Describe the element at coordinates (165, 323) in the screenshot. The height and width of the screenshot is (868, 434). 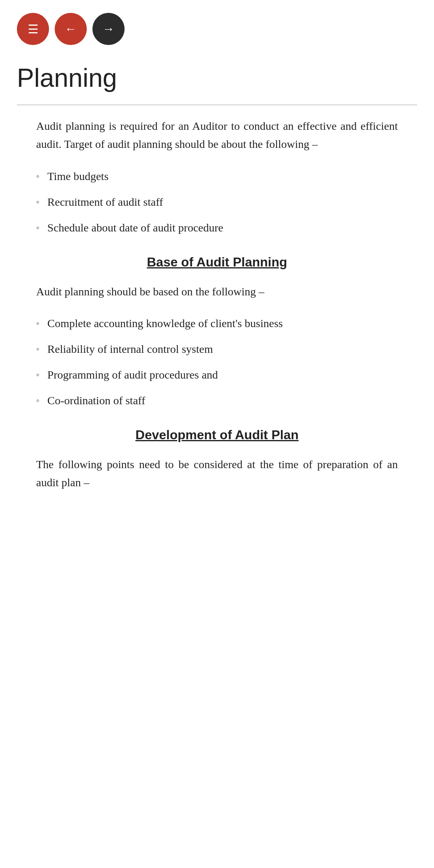
I see `bullet-text: Complete accounting knowledge of client'…` at that location.